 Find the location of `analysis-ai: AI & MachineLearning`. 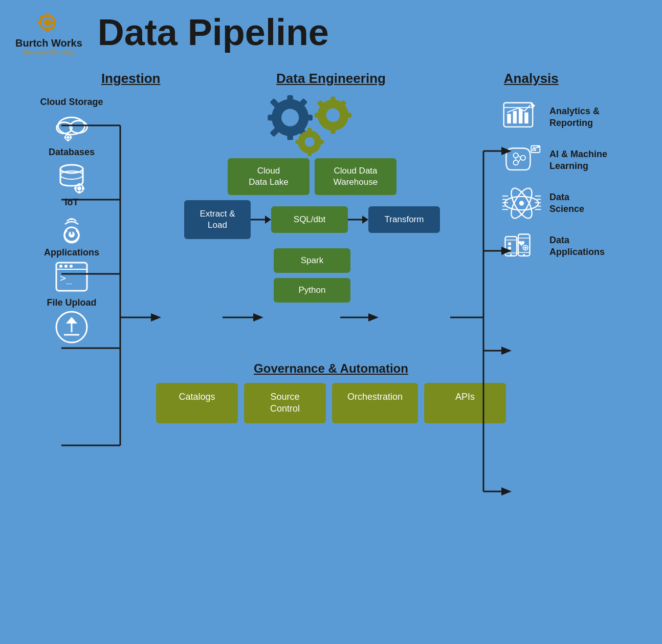

analysis-ai: AI & MachineLearning is located at coordinates (571, 160).